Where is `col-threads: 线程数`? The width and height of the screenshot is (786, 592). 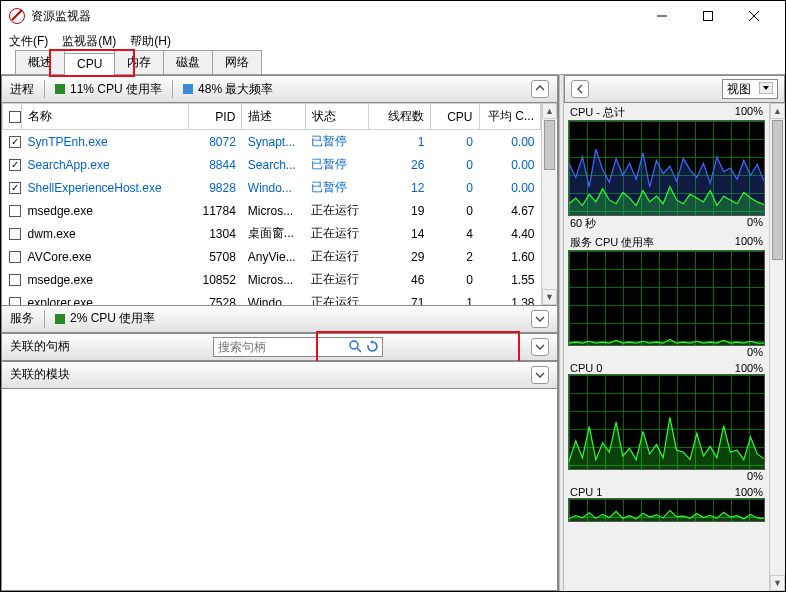
col-threads: 线程数 is located at coordinates (400, 117).